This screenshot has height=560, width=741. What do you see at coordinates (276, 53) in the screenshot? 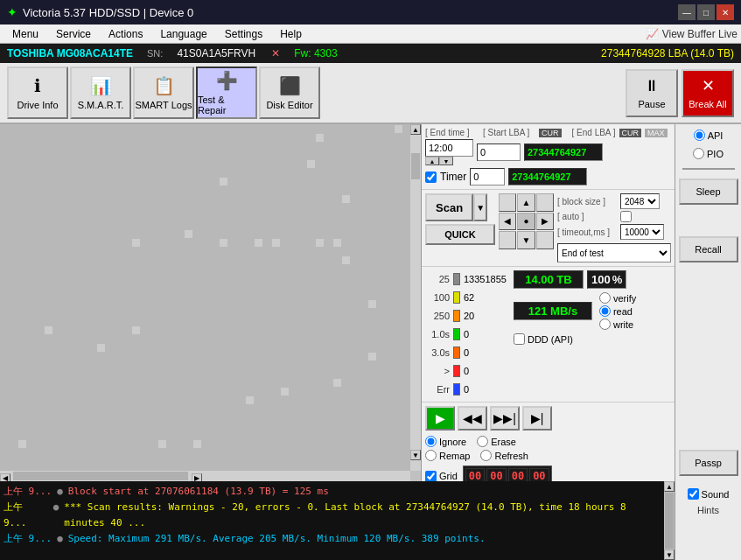
I see `drive-close-icon: ✕` at bounding box center [276, 53].